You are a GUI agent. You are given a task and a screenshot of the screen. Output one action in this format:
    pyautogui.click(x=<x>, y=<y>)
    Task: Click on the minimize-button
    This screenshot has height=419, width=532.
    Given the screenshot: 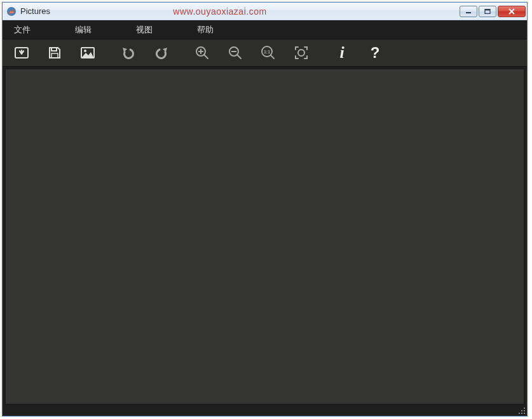 What is the action you would take?
    pyautogui.click(x=468, y=11)
    